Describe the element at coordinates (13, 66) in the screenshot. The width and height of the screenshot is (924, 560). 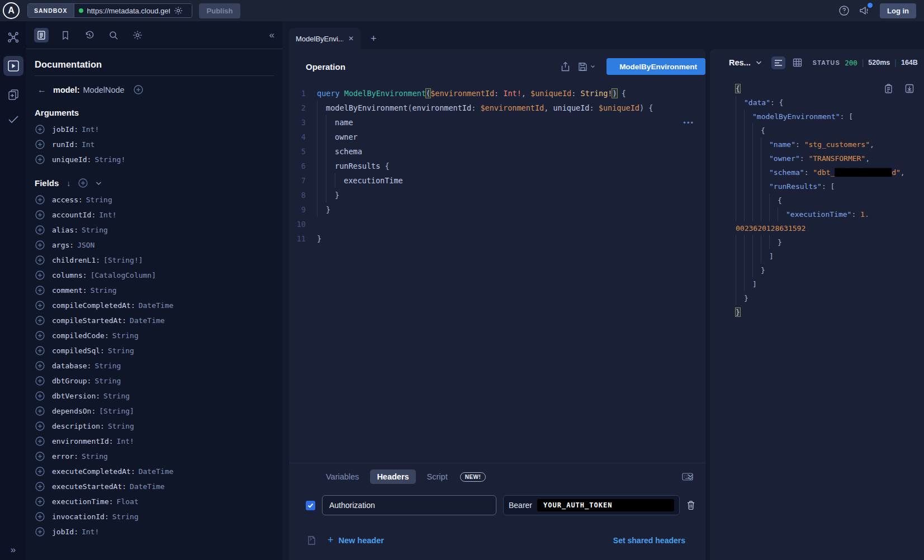
I see `explorer-icon` at that location.